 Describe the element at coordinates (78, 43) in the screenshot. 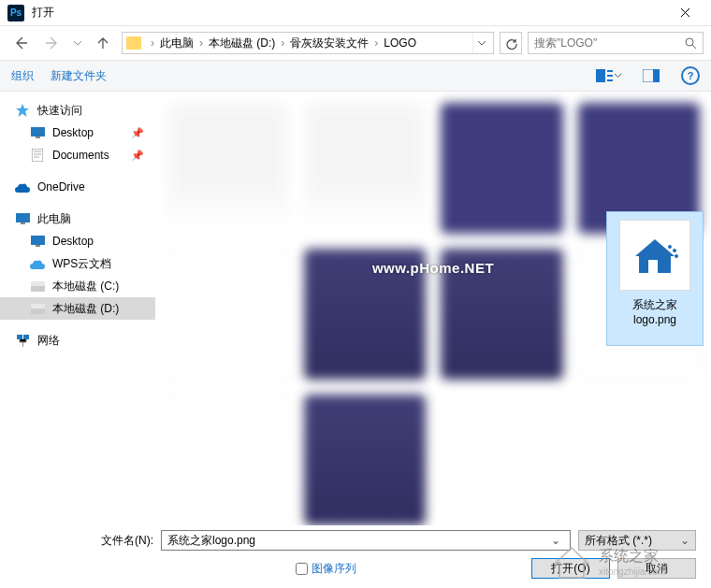

I see `recent-dropdown` at that location.